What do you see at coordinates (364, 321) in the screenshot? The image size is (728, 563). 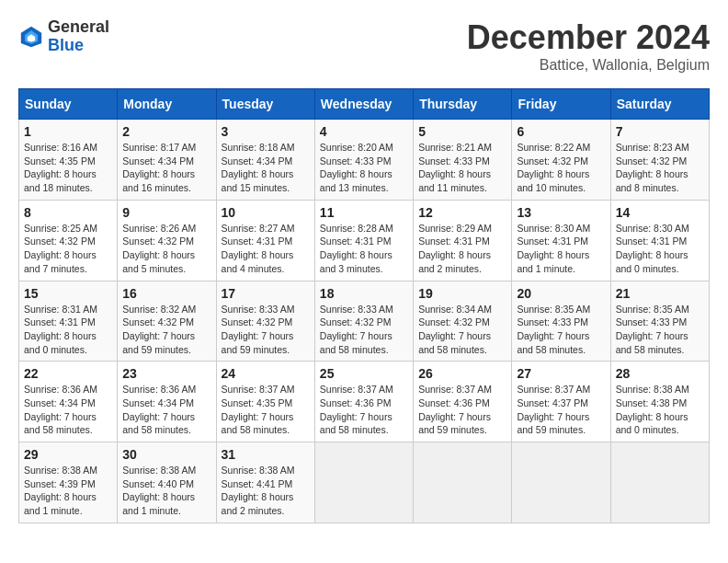 I see `calendar-cell: 18Sunrise: 8:33 AM Sunset: 4:32 PM Dayli…` at bounding box center [364, 321].